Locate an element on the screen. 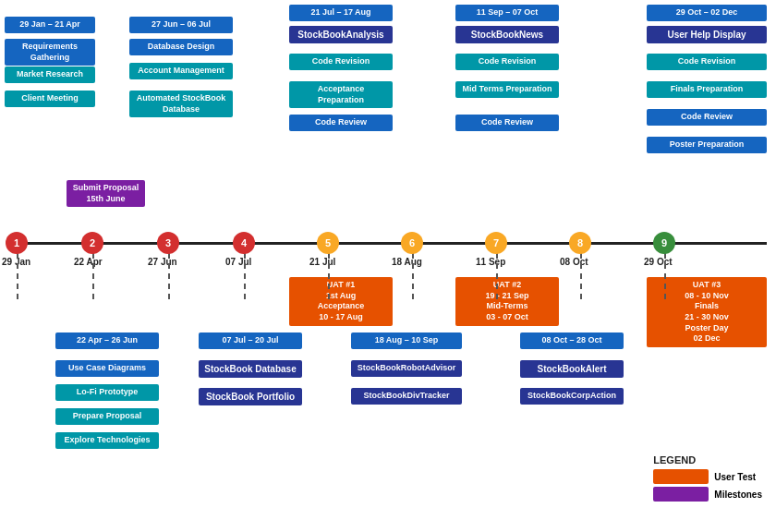 This screenshot has height=532, width=776. date-3: 27 Jun is located at coordinates (163, 262).